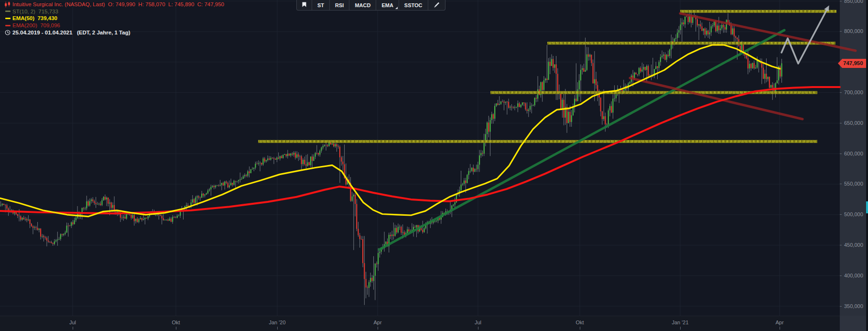  Describe the element at coordinates (119, 4) in the screenshot. I see `instrument-legend-text: Intuitive Surgical Inc. (NASDAQ, Last) O…` at that location.